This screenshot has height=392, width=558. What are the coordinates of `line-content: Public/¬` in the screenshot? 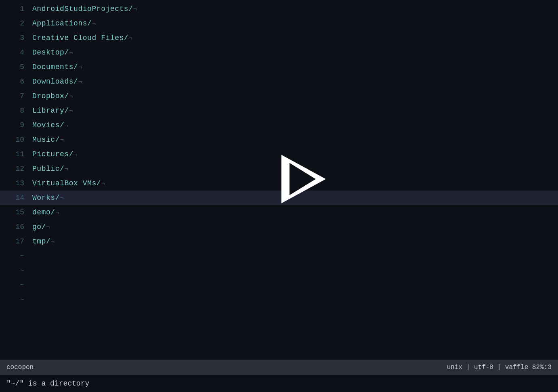 It's located at (50, 169).